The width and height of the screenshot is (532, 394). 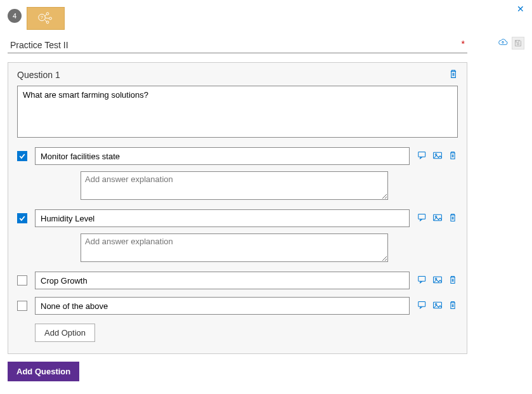 What do you see at coordinates (266, 18) in the screenshot?
I see `topbar: 4 ?` at bounding box center [266, 18].